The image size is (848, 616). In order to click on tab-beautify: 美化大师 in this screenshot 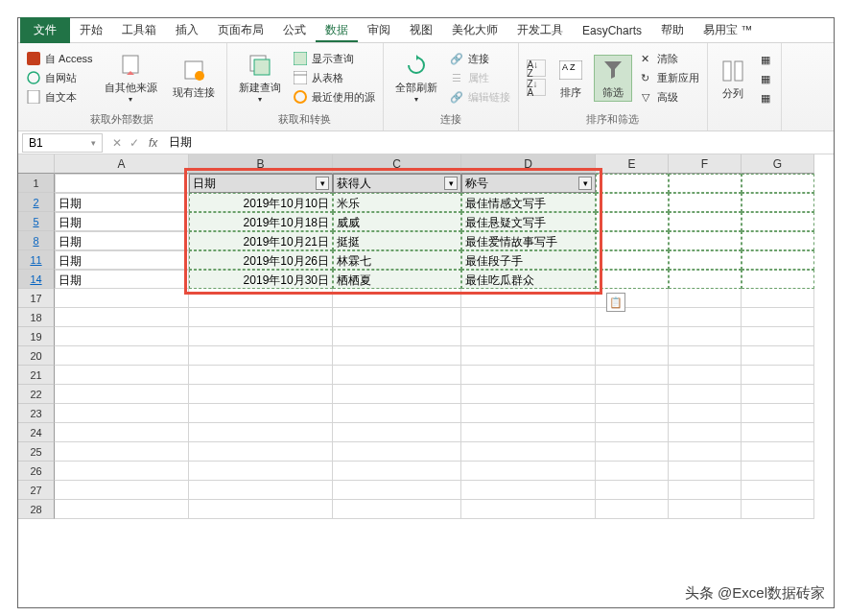, I will do `click(475, 31)`.